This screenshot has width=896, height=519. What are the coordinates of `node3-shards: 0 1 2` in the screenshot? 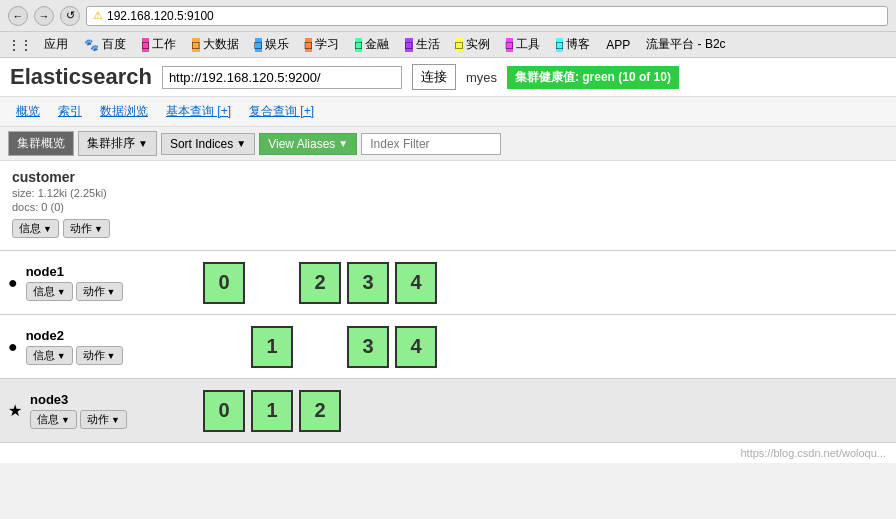 It's located at (546, 411).